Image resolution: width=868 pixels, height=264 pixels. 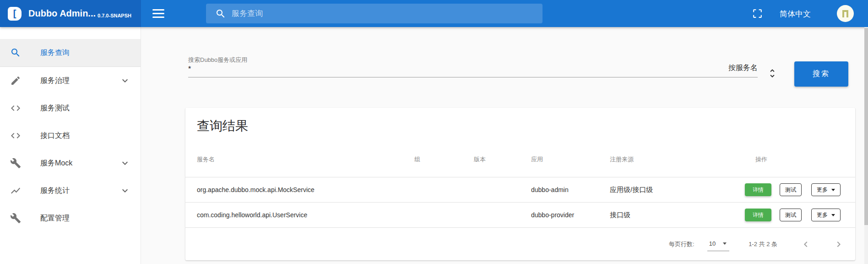 What do you see at coordinates (839, 244) in the screenshot?
I see `next-page-button` at bounding box center [839, 244].